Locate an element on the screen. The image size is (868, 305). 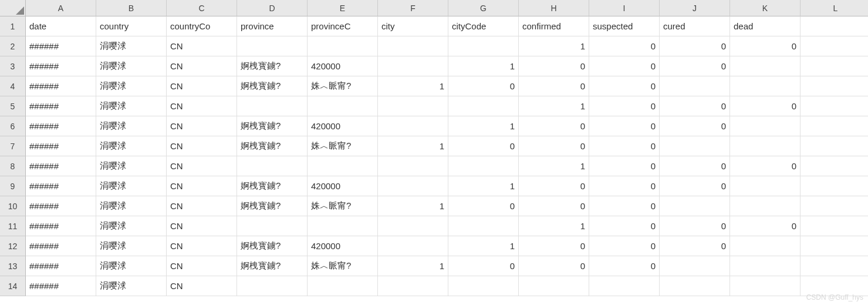
row-header: 8 is located at coordinates (13, 166).